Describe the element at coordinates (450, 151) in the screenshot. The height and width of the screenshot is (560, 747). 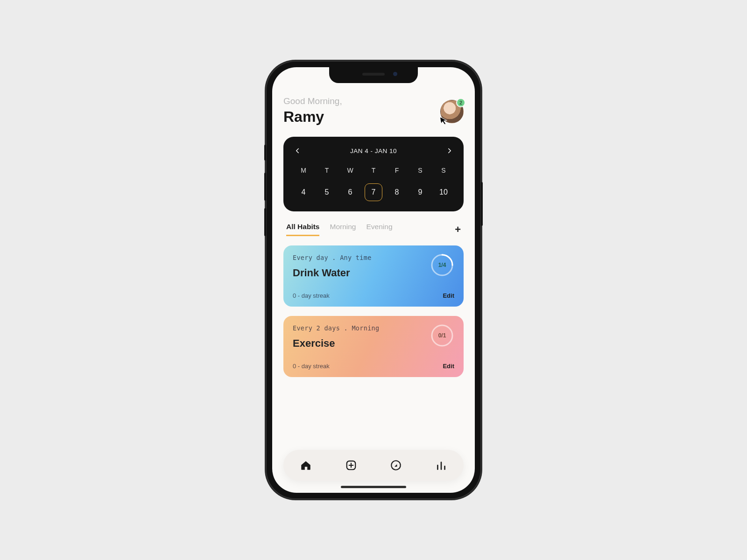
I see `calendar-next-button` at that location.